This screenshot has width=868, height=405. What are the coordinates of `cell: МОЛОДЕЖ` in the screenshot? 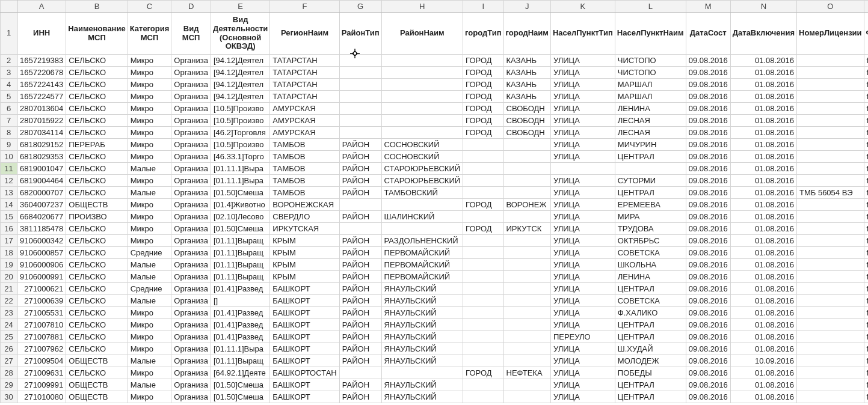 It's located at (650, 361).